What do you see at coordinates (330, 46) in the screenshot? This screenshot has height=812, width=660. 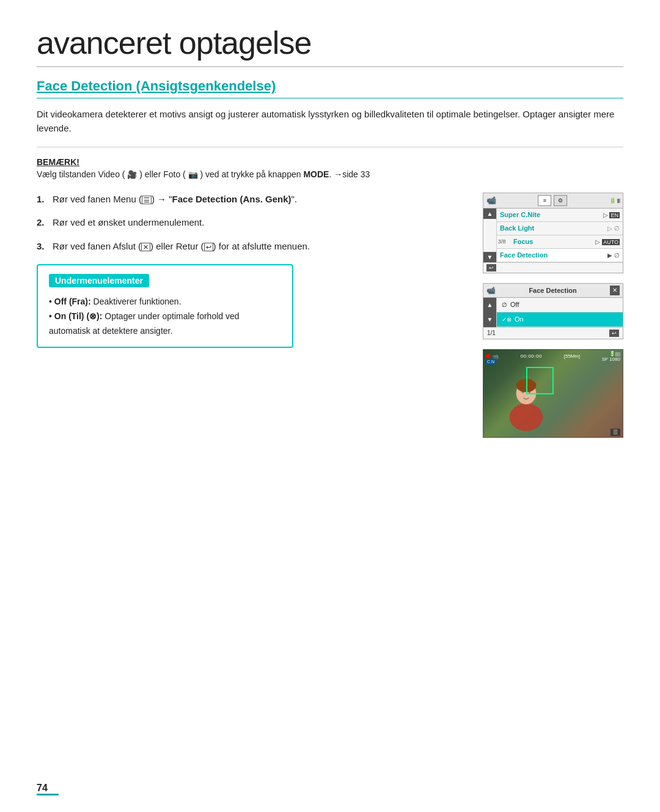 I see `page-title: avanceret optagelse` at bounding box center [330, 46].